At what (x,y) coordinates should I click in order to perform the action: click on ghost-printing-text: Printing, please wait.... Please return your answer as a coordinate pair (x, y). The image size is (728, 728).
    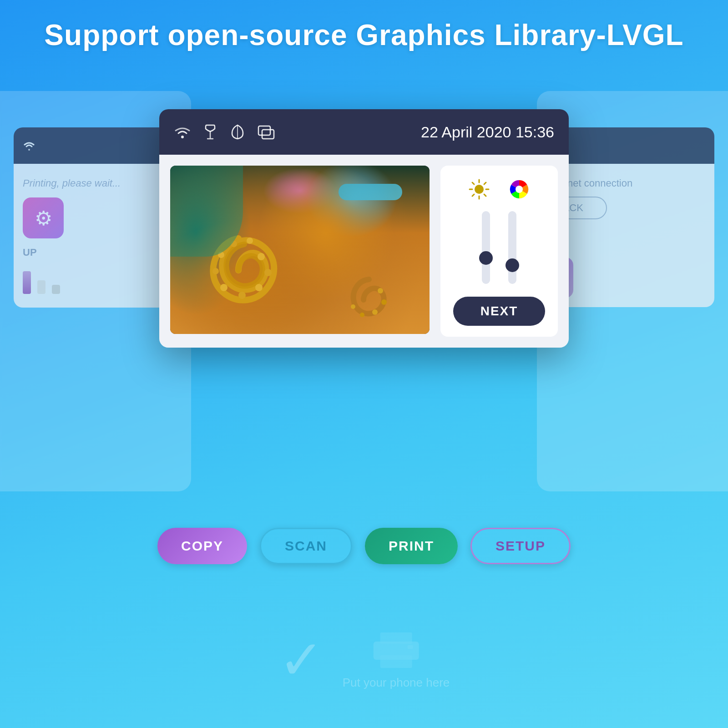
    Looking at the image, I should click on (72, 183).